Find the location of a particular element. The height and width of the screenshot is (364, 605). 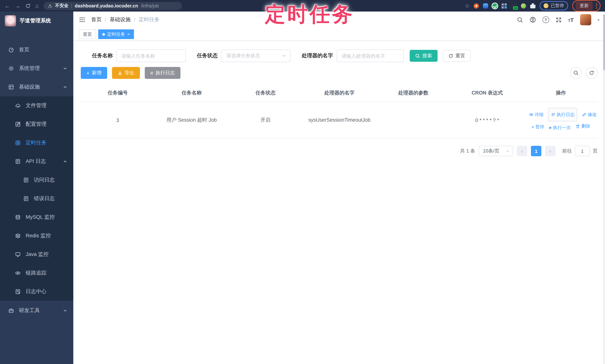

reset-button: 重置 is located at coordinates (457, 56).